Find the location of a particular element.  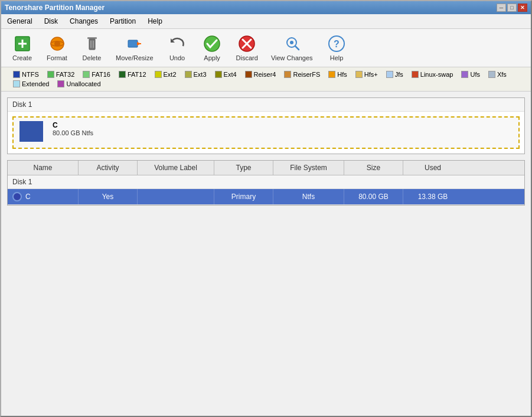

help-button: ? Help is located at coordinates (337, 48).